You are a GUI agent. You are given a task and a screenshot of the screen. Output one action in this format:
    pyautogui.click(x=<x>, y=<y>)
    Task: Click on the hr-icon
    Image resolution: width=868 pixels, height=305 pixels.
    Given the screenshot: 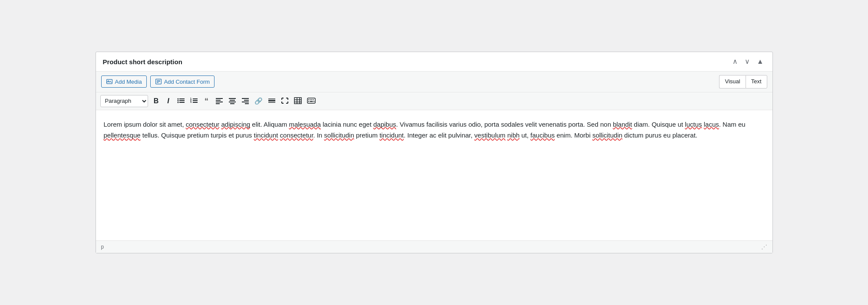 What is the action you would take?
    pyautogui.click(x=272, y=101)
    